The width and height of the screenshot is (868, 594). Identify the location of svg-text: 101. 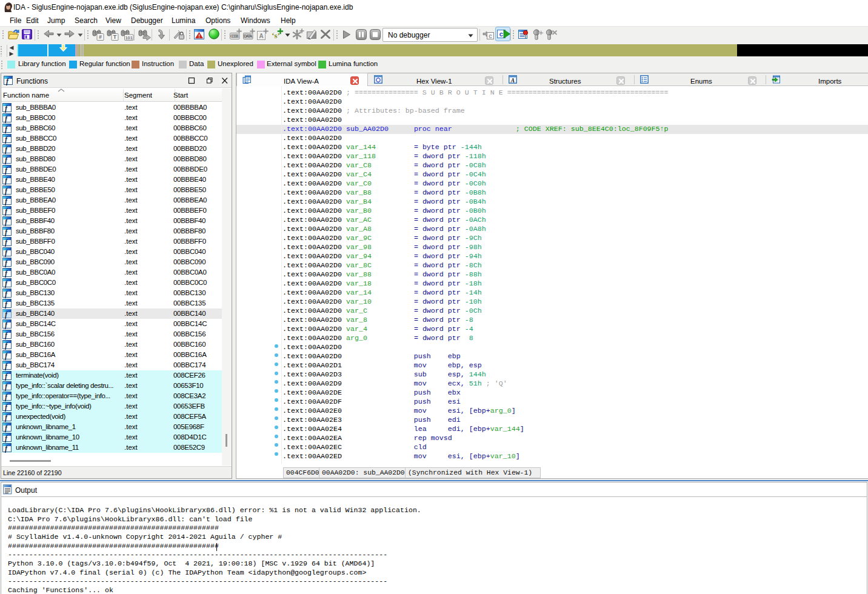
(129, 38).